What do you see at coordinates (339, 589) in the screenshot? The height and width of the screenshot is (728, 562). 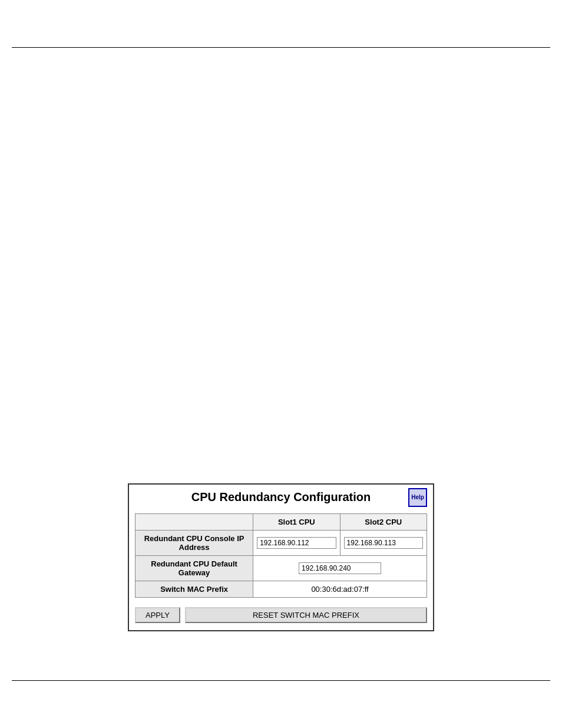 I see `mac-prefix-value: 00:30:6d:ad:07:ff` at bounding box center [339, 589].